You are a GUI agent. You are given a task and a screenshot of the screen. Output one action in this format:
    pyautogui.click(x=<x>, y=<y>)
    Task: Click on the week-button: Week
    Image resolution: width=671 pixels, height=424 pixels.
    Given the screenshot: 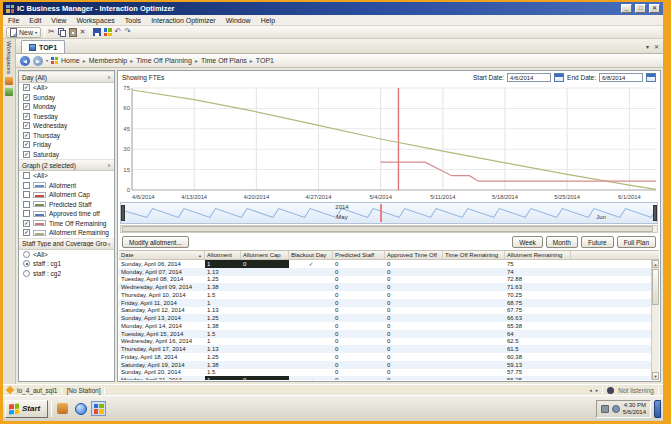 What is the action you would take?
    pyautogui.click(x=528, y=242)
    